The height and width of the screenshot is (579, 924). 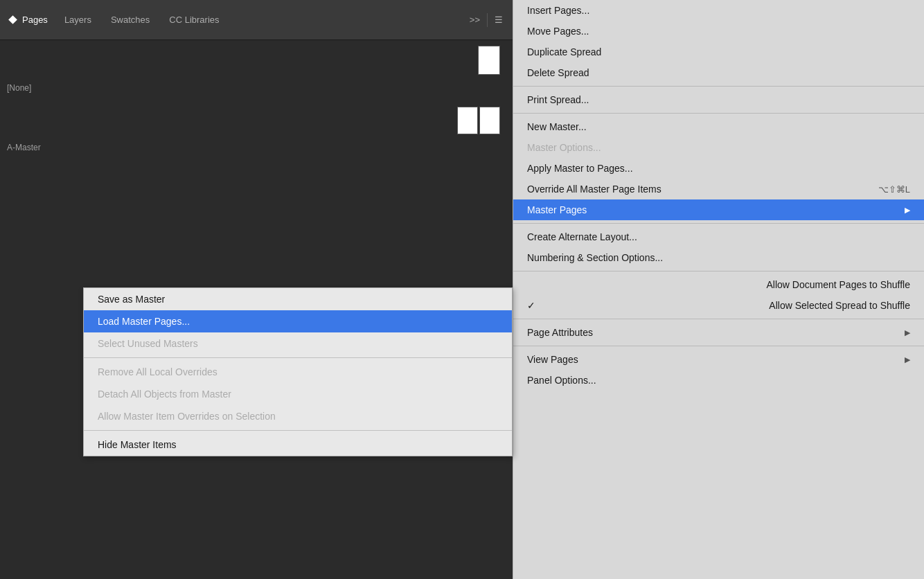 What do you see at coordinates (298, 344) in the screenshot?
I see `submenu-select-unused-masters: Select Unused Masters` at bounding box center [298, 344].